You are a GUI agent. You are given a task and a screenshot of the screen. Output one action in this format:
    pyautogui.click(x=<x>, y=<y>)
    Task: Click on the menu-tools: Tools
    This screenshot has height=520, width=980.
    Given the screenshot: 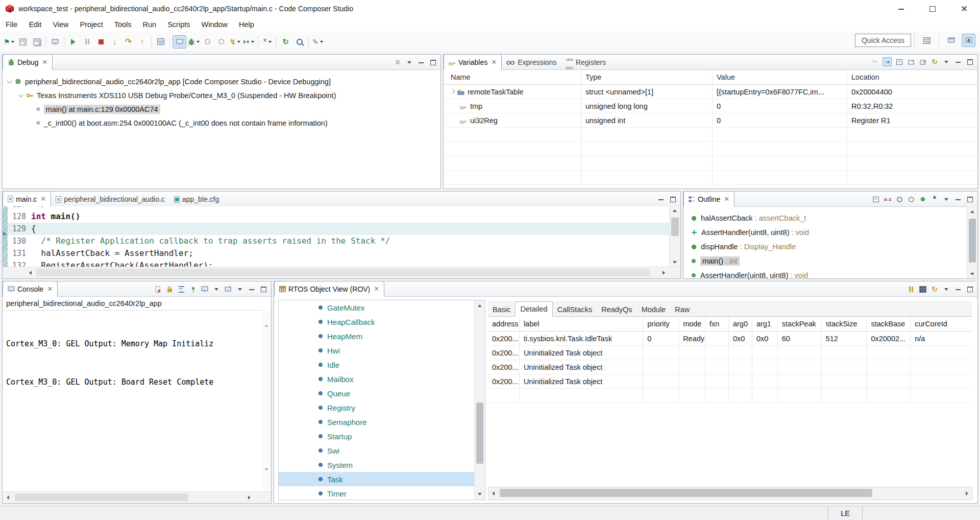 What is the action you would take?
    pyautogui.click(x=123, y=25)
    